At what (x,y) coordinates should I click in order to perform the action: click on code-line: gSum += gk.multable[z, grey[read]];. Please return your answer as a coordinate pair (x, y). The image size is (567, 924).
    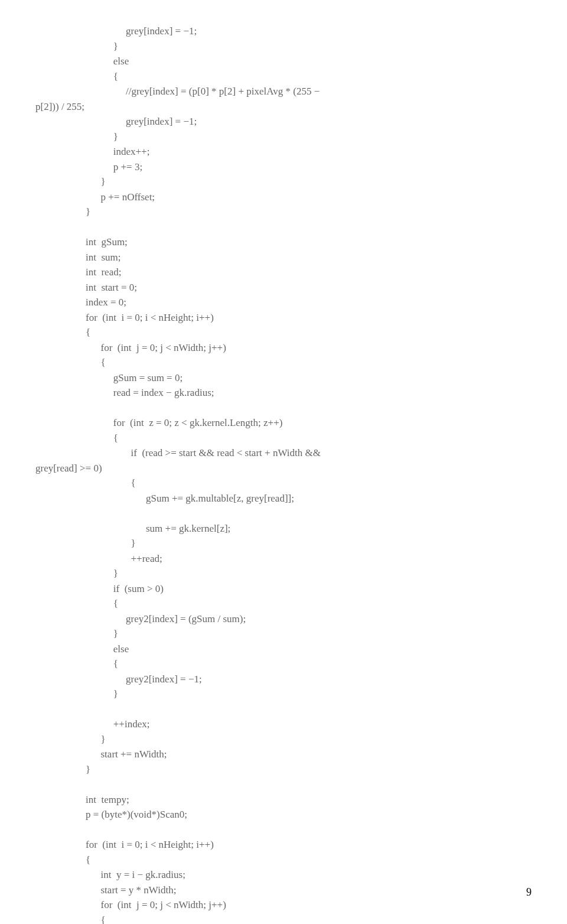
    Looking at the image, I should click on (284, 499).